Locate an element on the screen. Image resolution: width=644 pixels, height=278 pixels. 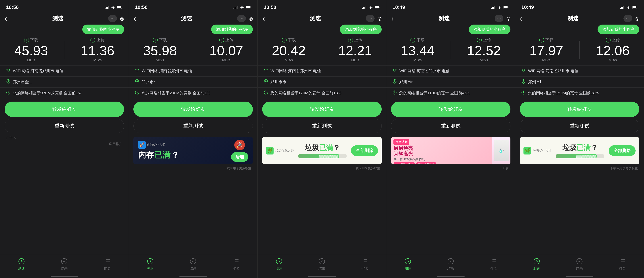
download-unit: MB/s is located at coordinates (160, 60).